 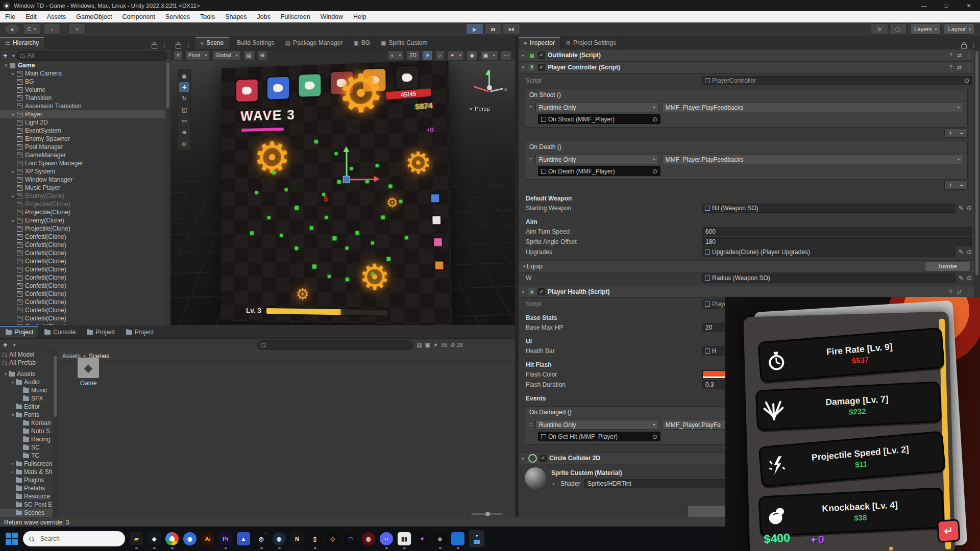 What do you see at coordinates (591, 43) in the screenshot?
I see `inspector-tab: ⚙ Project Settings` at bounding box center [591, 43].